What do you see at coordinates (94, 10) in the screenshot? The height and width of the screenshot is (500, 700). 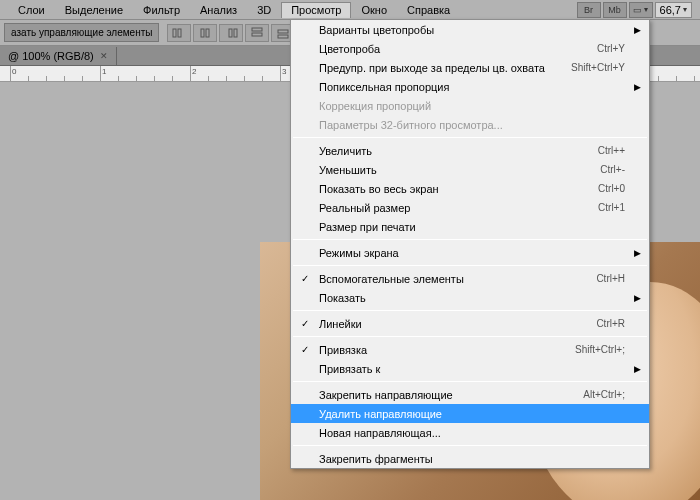 I see `menu-выделение: Выделение` at bounding box center [94, 10].